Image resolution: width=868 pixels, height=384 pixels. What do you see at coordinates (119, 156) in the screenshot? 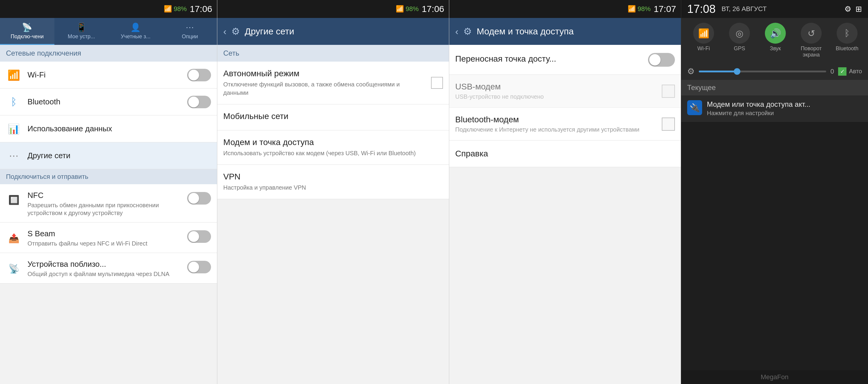
I see `other-title: Другие сети` at bounding box center [119, 156].